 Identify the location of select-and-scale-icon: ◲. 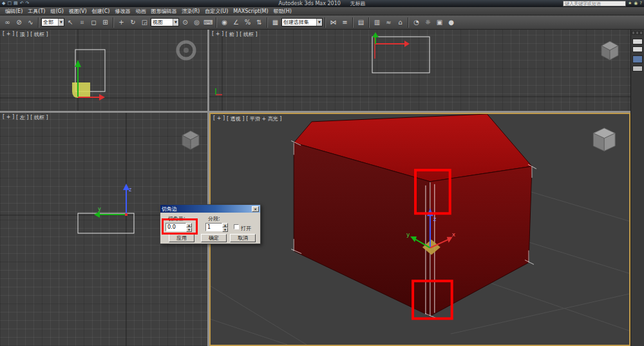
(144, 23).